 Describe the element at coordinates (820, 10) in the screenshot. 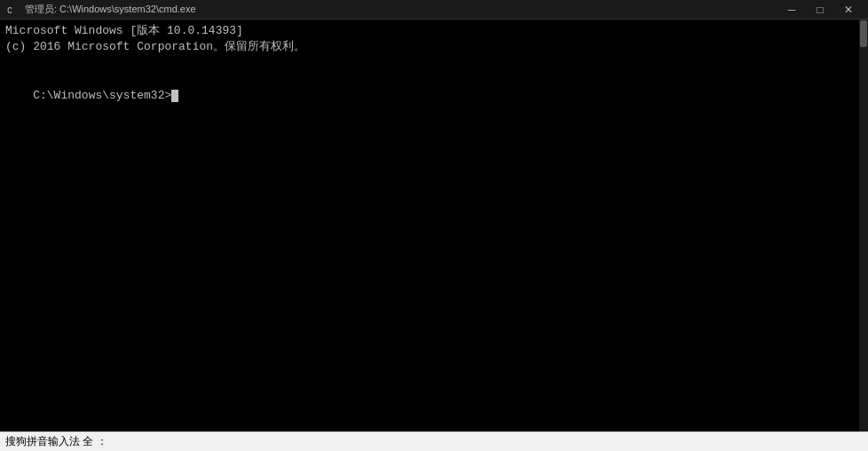

I see `title-bar-controls: ─ □ ✕` at that location.